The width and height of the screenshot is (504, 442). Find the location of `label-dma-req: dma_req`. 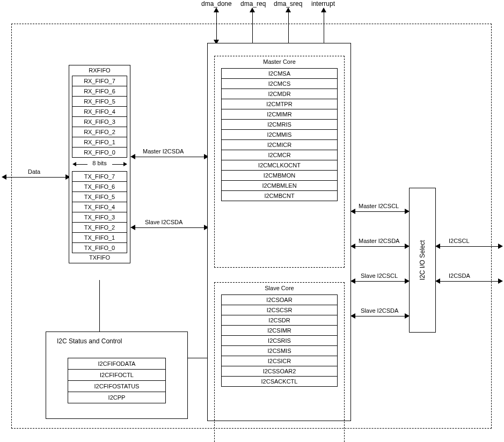

label-dma-req: dma_req is located at coordinates (253, 4).